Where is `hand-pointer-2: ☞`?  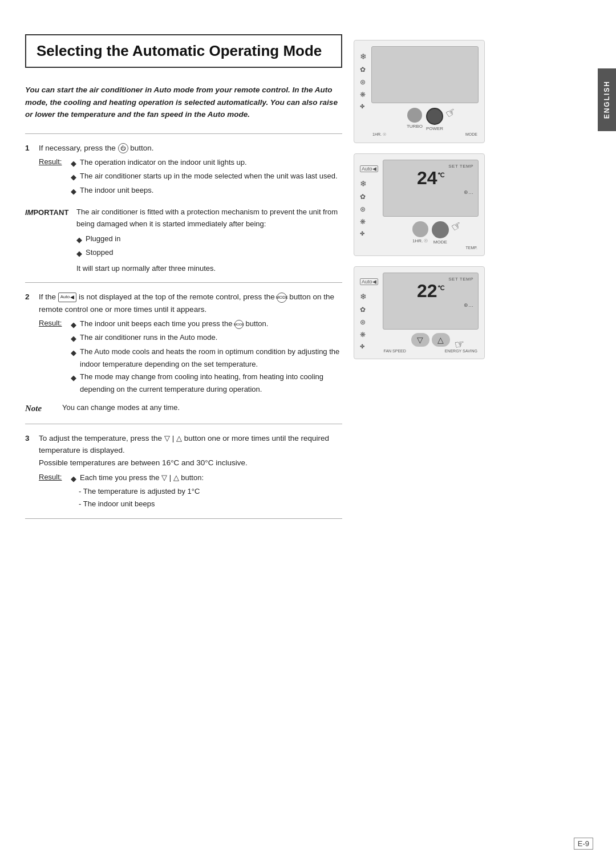
hand-pointer-2: ☞ is located at coordinates (456, 226).